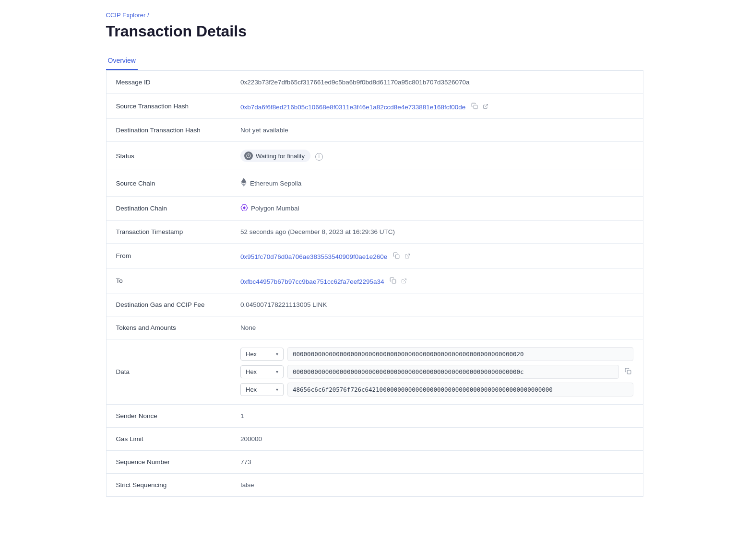 The width and height of the screenshot is (749, 560). What do you see at coordinates (437, 256) in the screenshot?
I see `value-from: 0x951fc70d76d0a706ae383553540909f0ae1e26…` at bounding box center [437, 256].